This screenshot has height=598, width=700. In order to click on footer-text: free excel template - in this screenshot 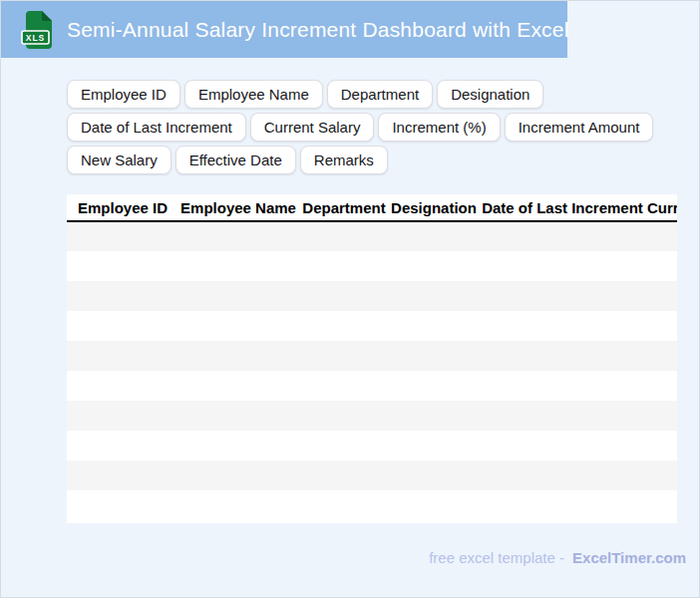, I will do `click(497, 558)`.